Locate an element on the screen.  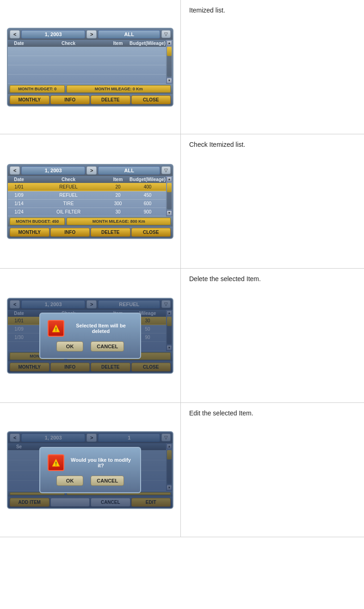
bottom-bar-1: MONTHLY INFO DELETE CLOSE is located at coordinates (90, 100).